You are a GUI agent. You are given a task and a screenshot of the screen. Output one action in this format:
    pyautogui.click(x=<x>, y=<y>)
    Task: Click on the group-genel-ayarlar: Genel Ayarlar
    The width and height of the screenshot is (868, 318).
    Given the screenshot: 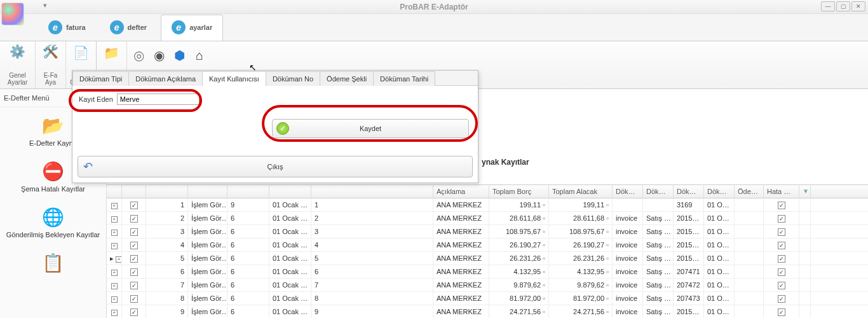 What is the action you would take?
    pyautogui.click(x=18, y=79)
    